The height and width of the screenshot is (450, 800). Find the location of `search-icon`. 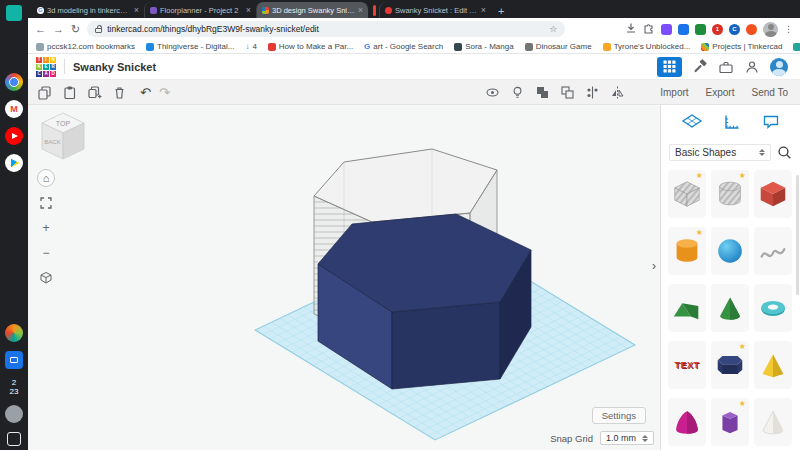

search-icon is located at coordinates (784, 152).